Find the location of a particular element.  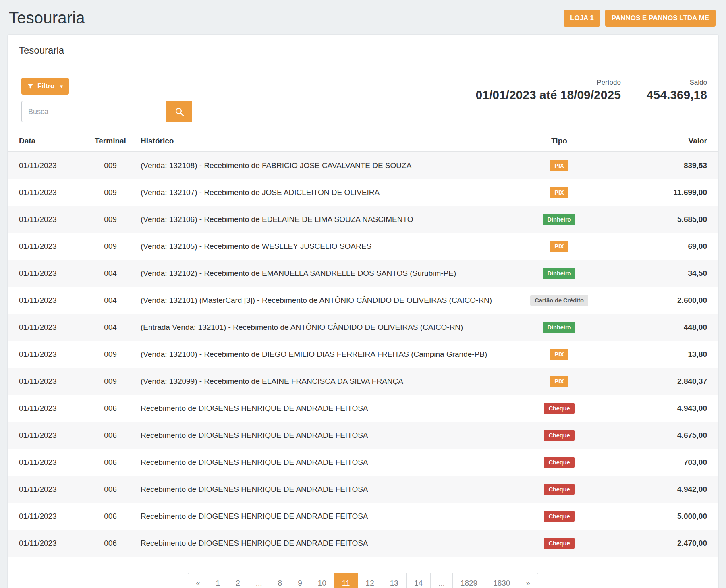

search-input is located at coordinates (94, 112).